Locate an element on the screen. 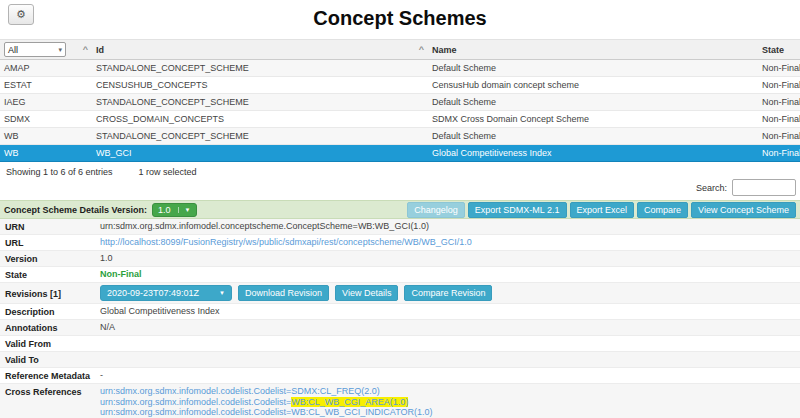 Image resolution: width=800 pixels, height=418 pixels. details-actions: Changelog Export SDMX-ML 2.1 Export Exce… is located at coordinates (602, 210).